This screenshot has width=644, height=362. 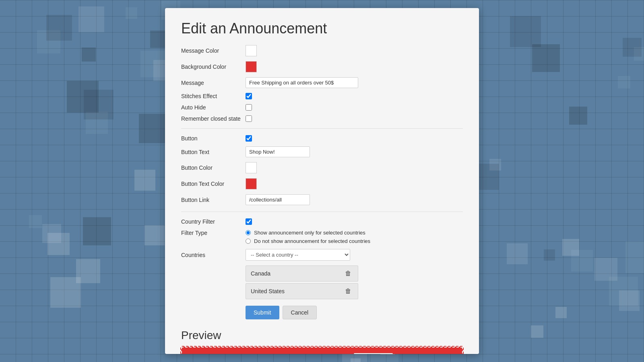 I want to click on button-color-swatch, so click(x=251, y=168).